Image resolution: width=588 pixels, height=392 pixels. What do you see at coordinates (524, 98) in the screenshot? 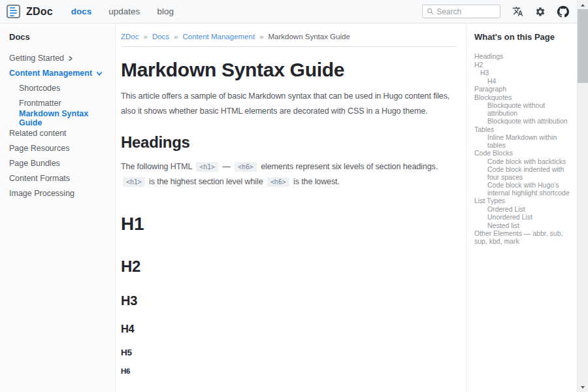
I see `toc-item-blockquotes: Blockquotes` at bounding box center [524, 98].